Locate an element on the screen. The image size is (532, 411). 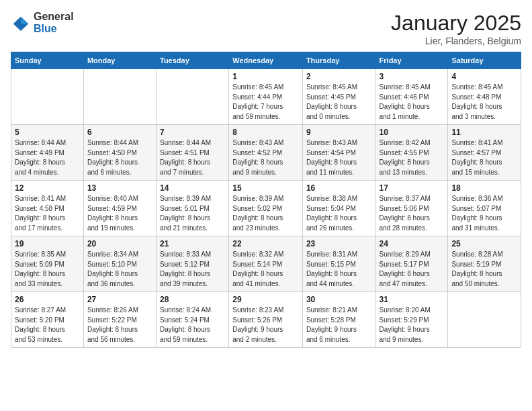
day-info: Sunrise: 8:23 AM Sunset: 5:26 PM Dayligh… is located at coordinates (266, 325).